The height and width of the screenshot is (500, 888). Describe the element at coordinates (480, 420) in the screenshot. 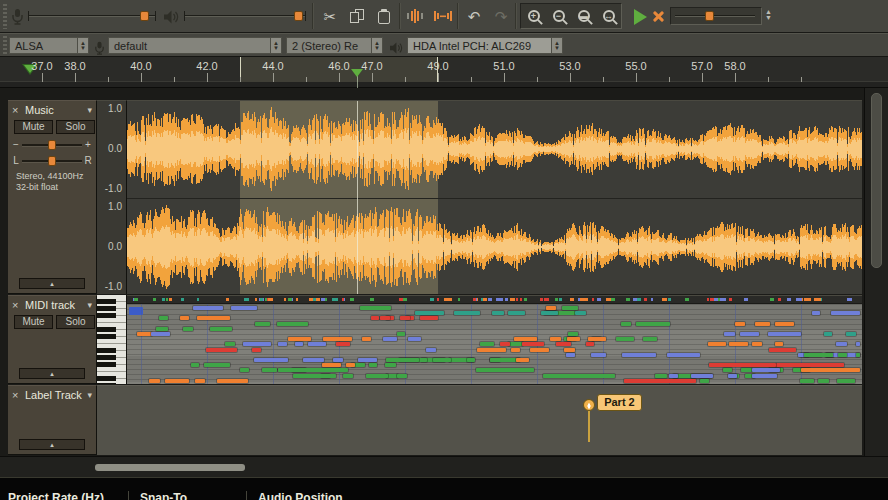

I see `label-track-area: Part 2` at that location.